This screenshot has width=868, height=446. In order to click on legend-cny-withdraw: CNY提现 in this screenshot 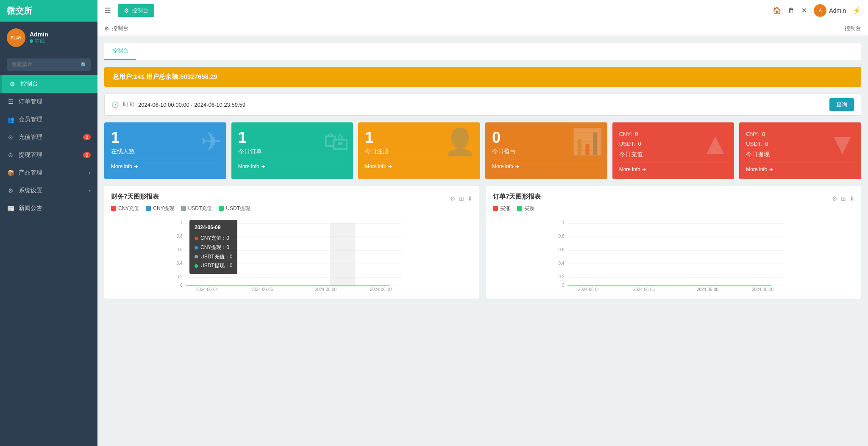, I will do `click(160, 208)`.